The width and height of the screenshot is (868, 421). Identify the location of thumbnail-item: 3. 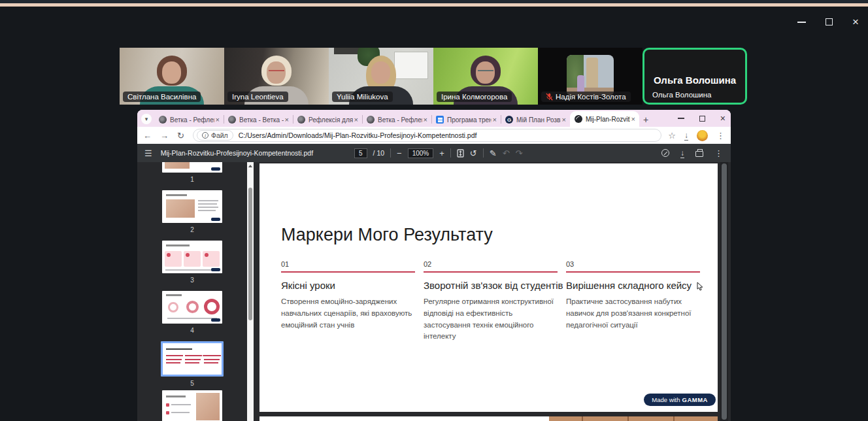
(192, 265).